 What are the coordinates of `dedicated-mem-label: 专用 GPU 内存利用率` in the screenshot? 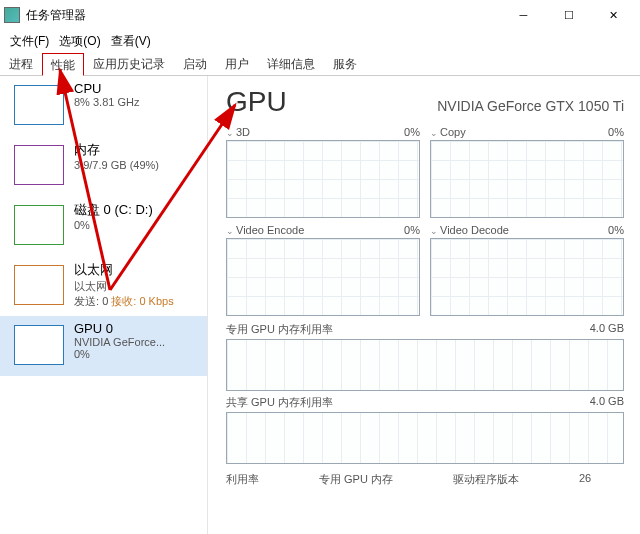 It's located at (280, 330).